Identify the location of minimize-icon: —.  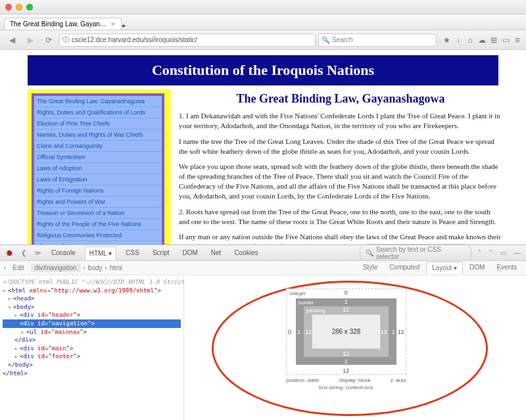
(517, 252).